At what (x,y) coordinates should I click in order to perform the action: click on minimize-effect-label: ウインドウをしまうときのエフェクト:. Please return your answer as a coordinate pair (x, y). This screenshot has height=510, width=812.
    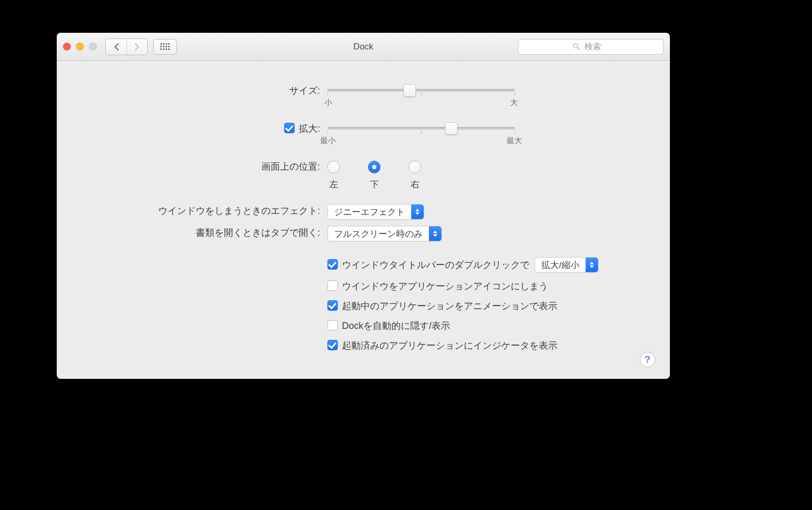
    Looking at the image, I should click on (200, 211).